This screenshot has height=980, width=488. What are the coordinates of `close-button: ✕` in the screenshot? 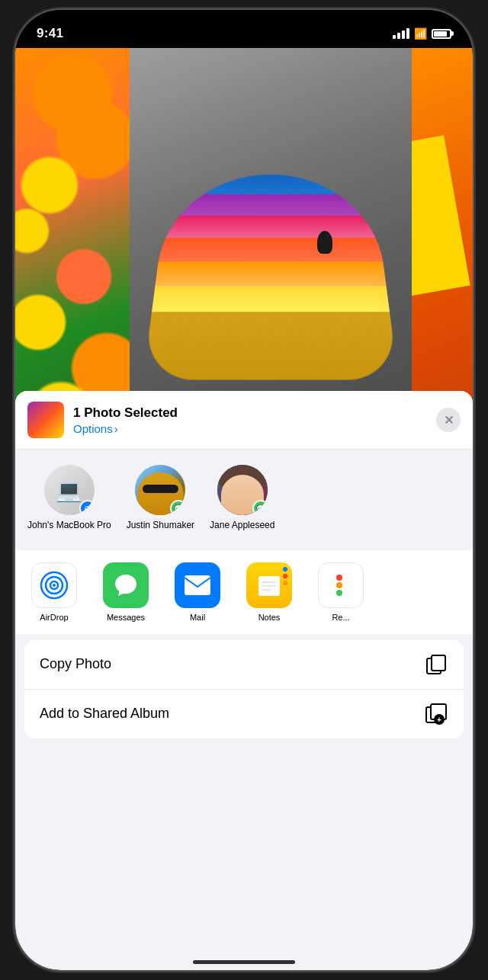 It's located at (448, 420).